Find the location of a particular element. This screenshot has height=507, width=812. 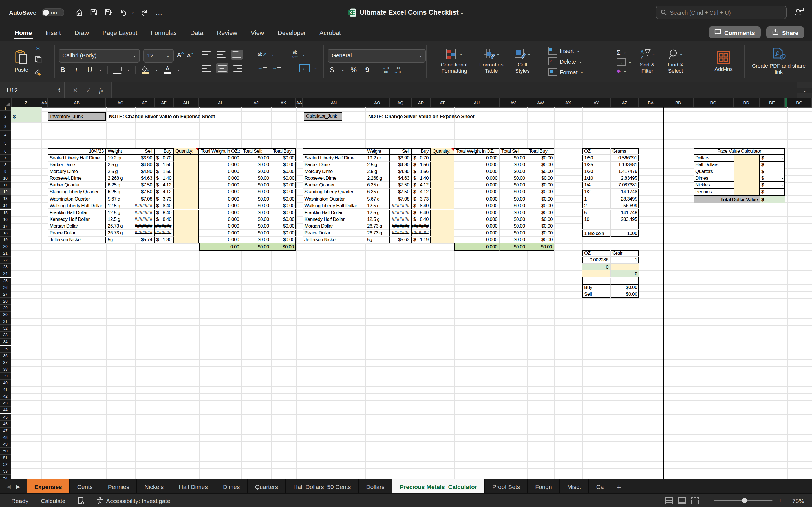

search-input: Search (Cmd + Ctrl + U) is located at coordinates (721, 12).